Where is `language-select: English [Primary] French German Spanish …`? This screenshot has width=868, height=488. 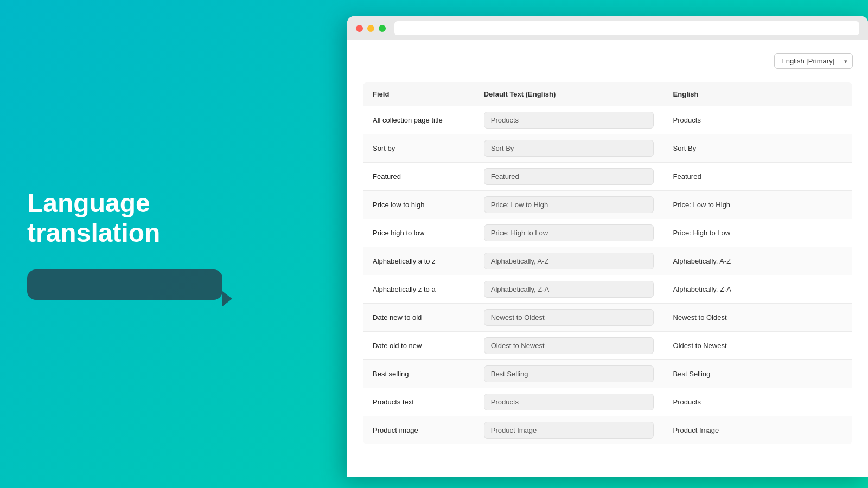 language-select: English [Primary] French German Spanish … is located at coordinates (814, 61).